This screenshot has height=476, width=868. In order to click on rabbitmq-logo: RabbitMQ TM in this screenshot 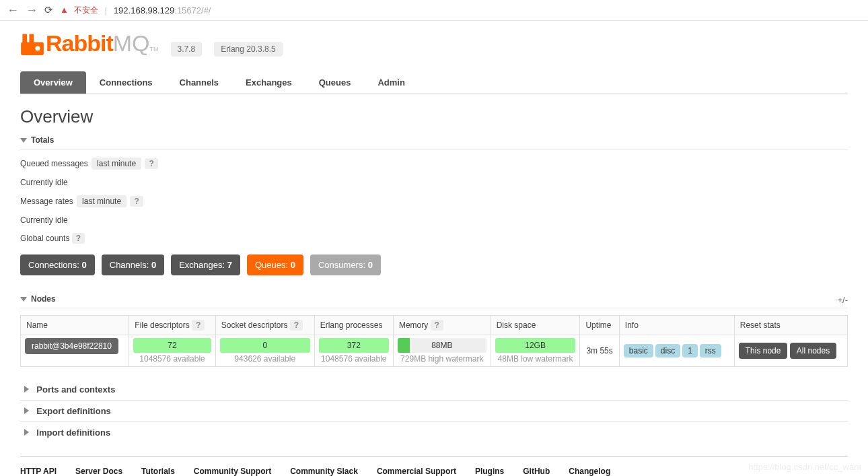, I will do `click(89, 43)`.